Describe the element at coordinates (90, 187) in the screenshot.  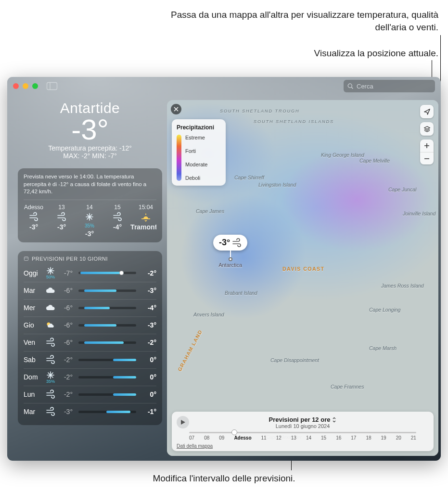
I see `forecast-narrative: Prevista neve verso le 14:00. La tempera…` at that location.